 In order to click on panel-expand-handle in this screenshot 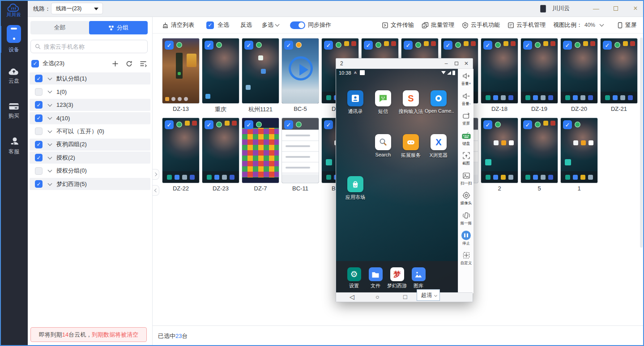, I will do `click(156, 174)`.